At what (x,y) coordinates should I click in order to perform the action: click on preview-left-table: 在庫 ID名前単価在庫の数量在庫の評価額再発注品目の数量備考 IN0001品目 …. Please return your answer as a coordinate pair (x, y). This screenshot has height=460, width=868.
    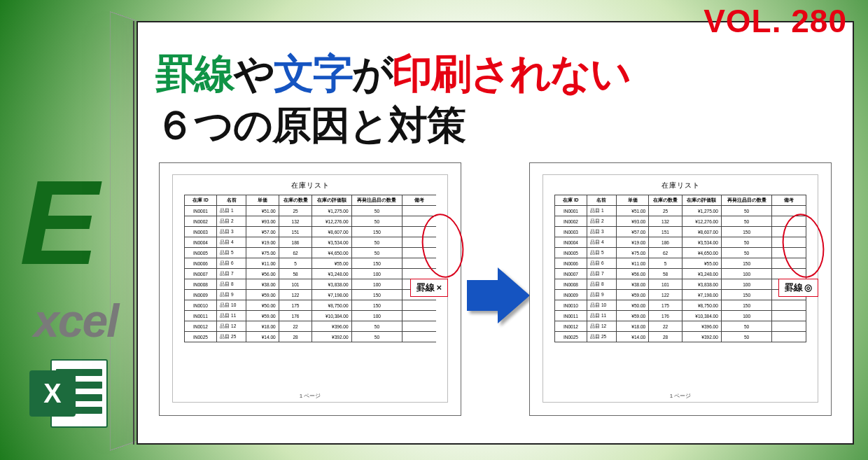
    Looking at the image, I should click on (311, 269).